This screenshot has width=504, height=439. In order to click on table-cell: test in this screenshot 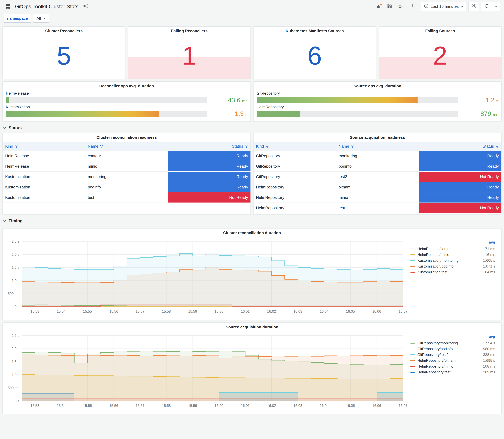, I will do `click(127, 197)`.